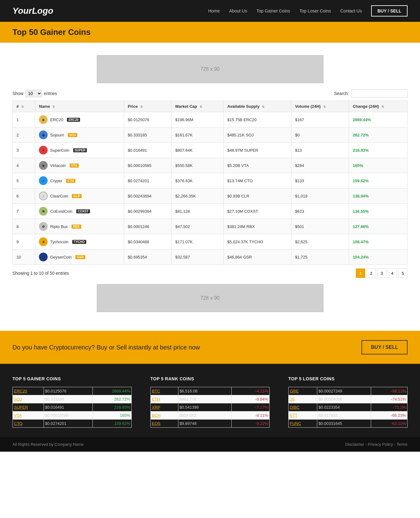 The height and width of the screenshot is (518, 420). Describe the element at coordinates (303, 407) in the screenshot. I see `footer-coin-symbol: DIBC` at that location.